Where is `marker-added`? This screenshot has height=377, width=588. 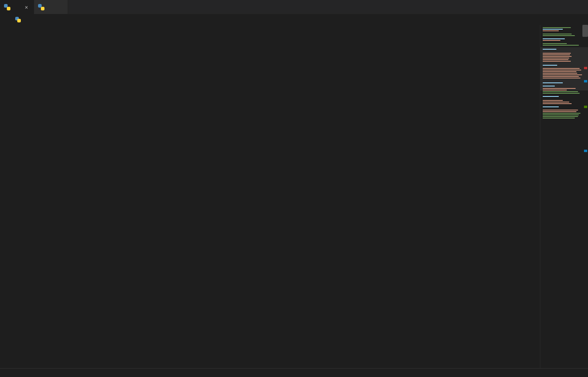 marker-added is located at coordinates (586, 107).